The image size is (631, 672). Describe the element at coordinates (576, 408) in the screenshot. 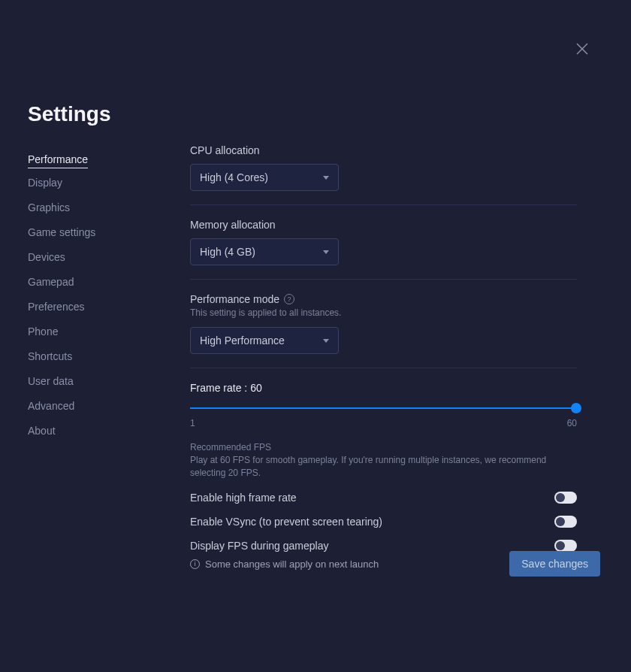

I see `slider-thumb` at that location.